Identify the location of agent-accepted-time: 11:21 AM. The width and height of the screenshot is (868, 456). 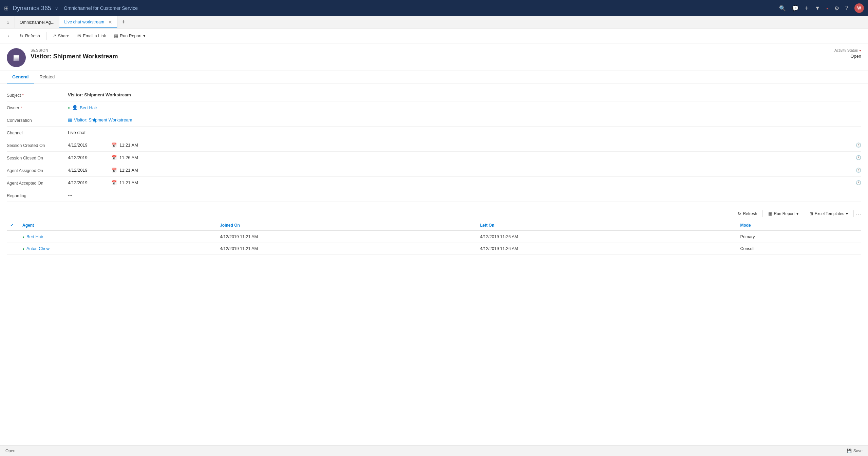
(133, 183).